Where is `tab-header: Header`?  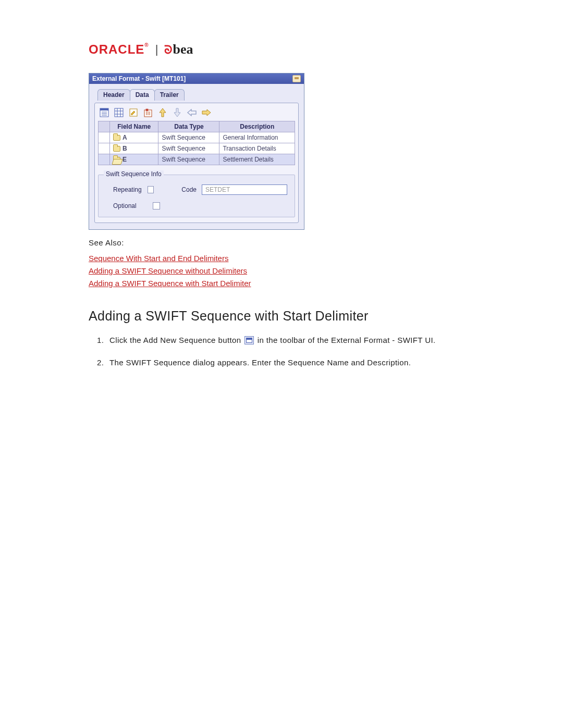 tab-header: Header is located at coordinates (114, 95).